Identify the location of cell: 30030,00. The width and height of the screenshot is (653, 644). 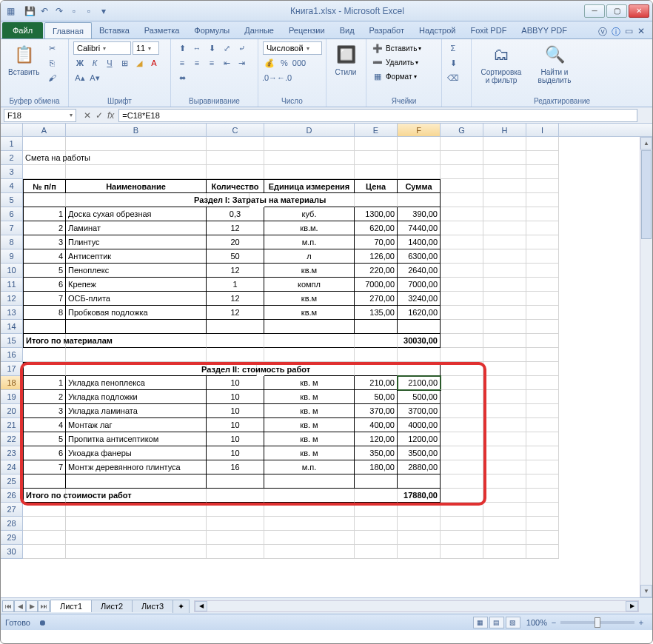
(419, 341).